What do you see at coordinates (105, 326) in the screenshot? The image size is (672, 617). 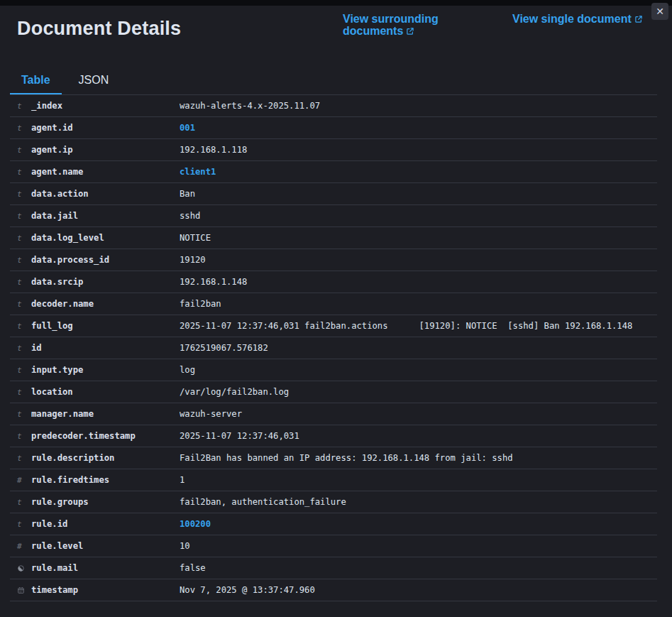 I see `field-name: full_log` at bounding box center [105, 326].